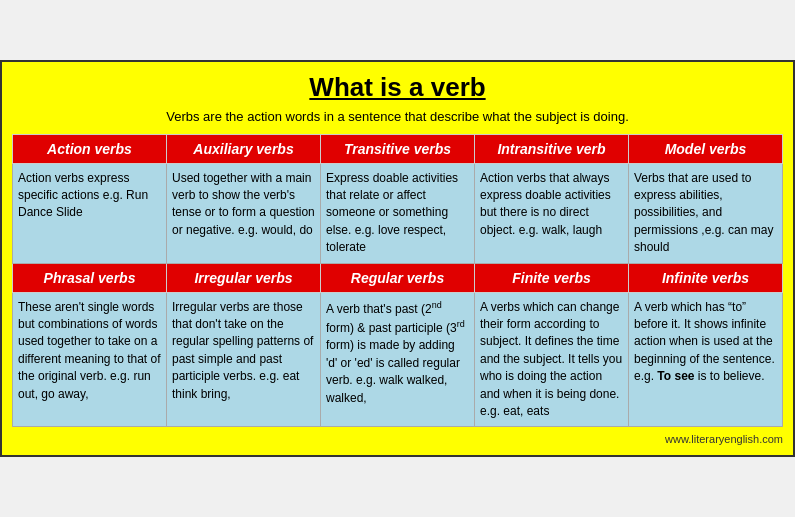 The height and width of the screenshot is (517, 795). I want to click on cell-phrasal-verbs: These aren't single words but combinatio…, so click(90, 360).